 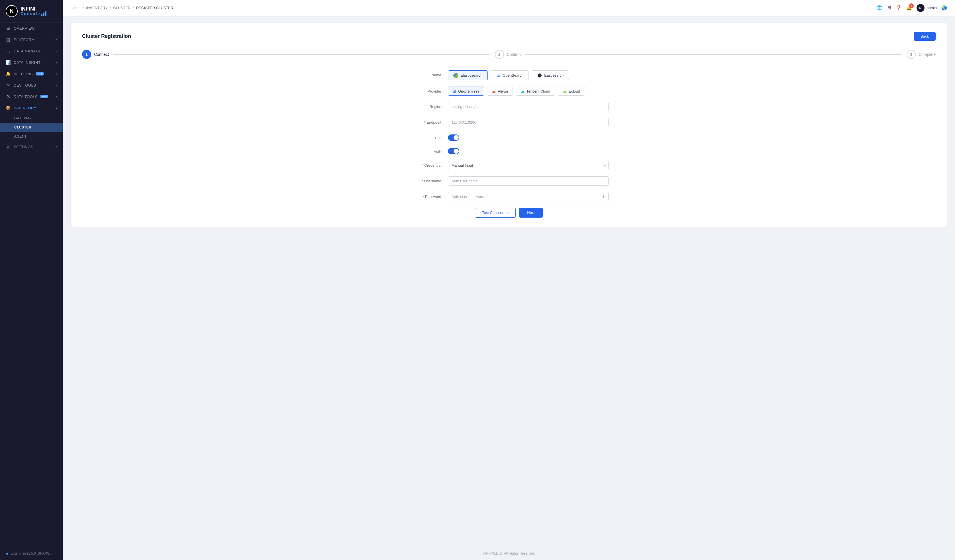 What do you see at coordinates (912, 8) in the screenshot?
I see `topbar-right: 🌐 🖥 ❓ 🔔 9 N admin 🌏` at bounding box center [912, 8].